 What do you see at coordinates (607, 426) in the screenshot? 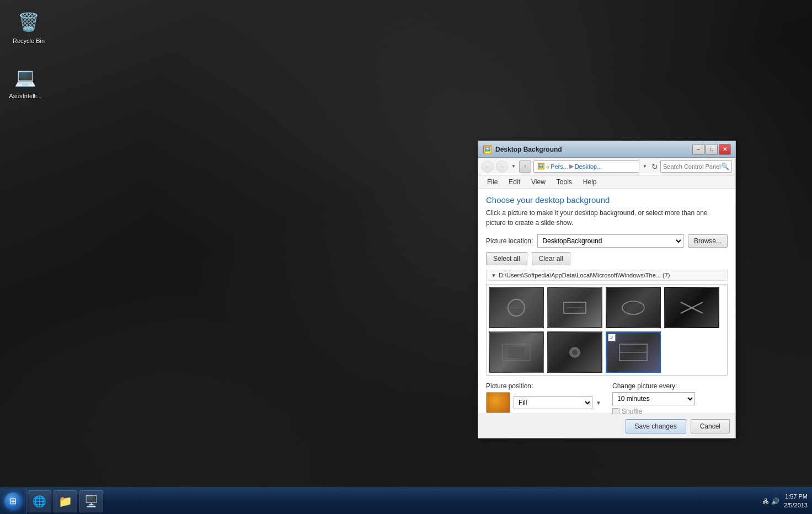
I see `footer: Save changes Cancel` at bounding box center [607, 426].